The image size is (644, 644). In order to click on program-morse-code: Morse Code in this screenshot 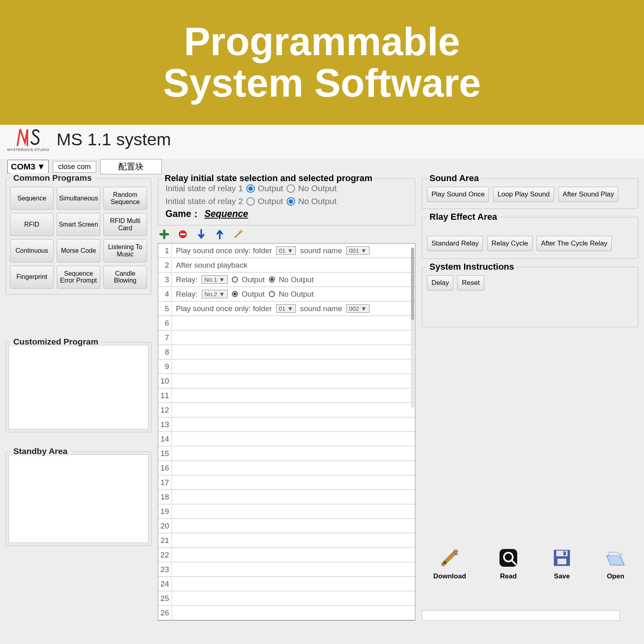, I will do `click(78, 250)`.